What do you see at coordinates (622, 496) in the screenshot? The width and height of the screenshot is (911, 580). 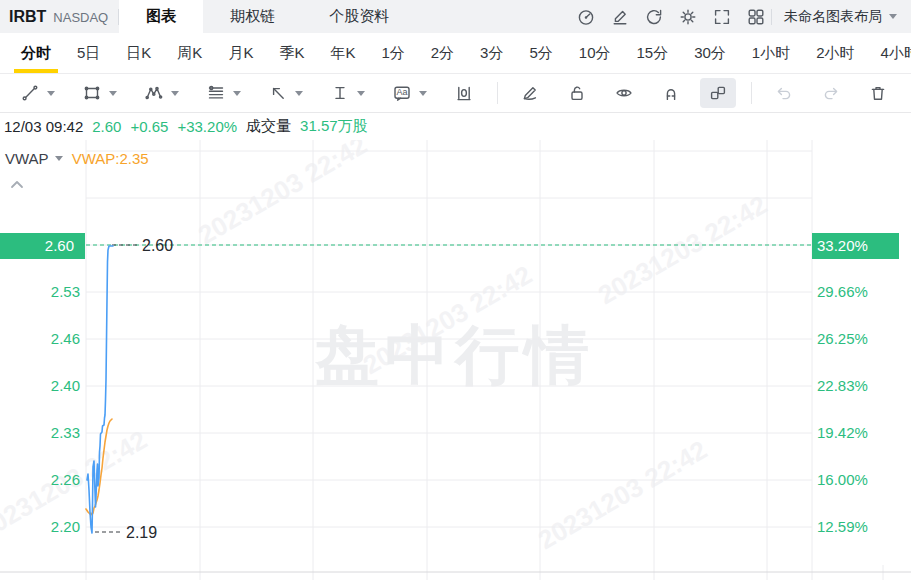 I see `watermark-timestamp: 20231203 22:42` at bounding box center [622, 496].